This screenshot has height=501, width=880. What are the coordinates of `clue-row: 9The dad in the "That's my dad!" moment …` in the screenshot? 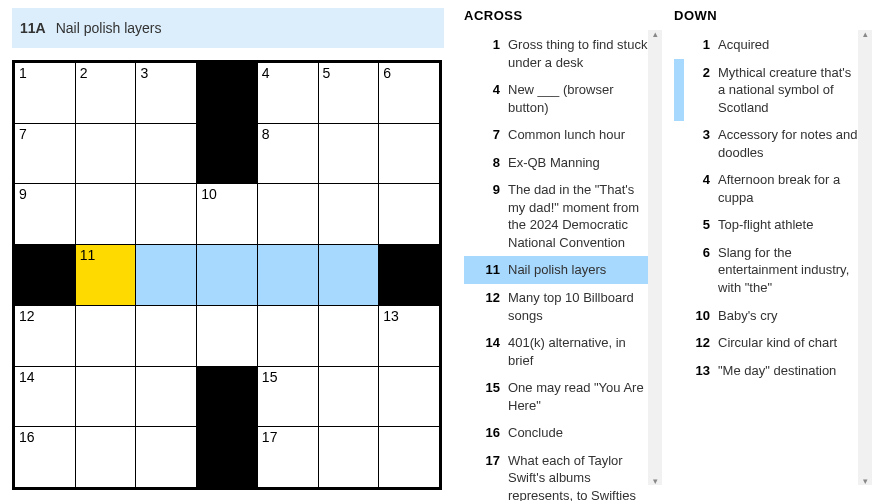 It's located at (558, 216).